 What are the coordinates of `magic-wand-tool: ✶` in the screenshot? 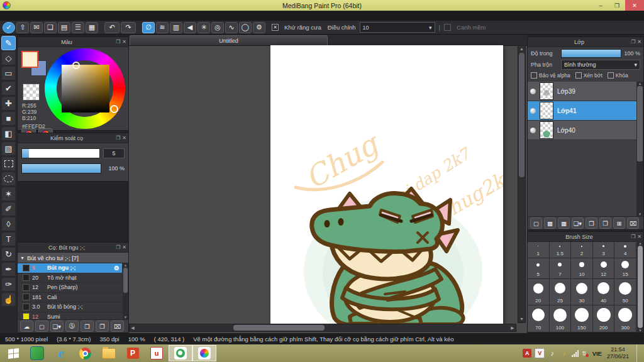 It's located at (9, 194).